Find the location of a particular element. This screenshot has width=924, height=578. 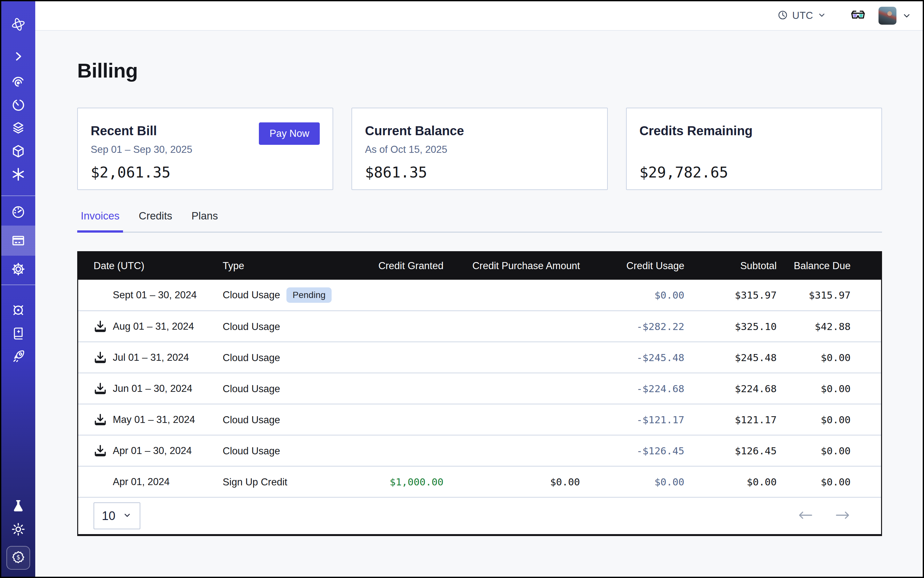

subtotal-value: $126.45 is located at coordinates (730, 450).